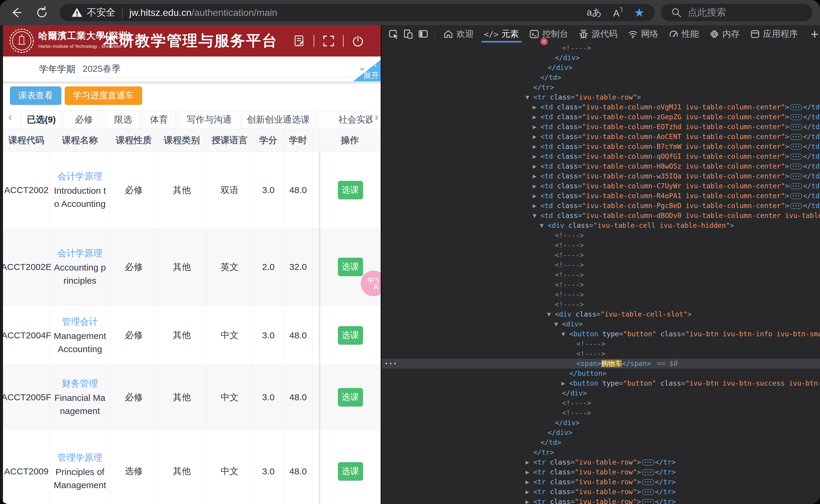 The image size is (820, 504). Describe the element at coordinates (224, 69) in the screenshot. I see `term-select: 2025春季` at that location.